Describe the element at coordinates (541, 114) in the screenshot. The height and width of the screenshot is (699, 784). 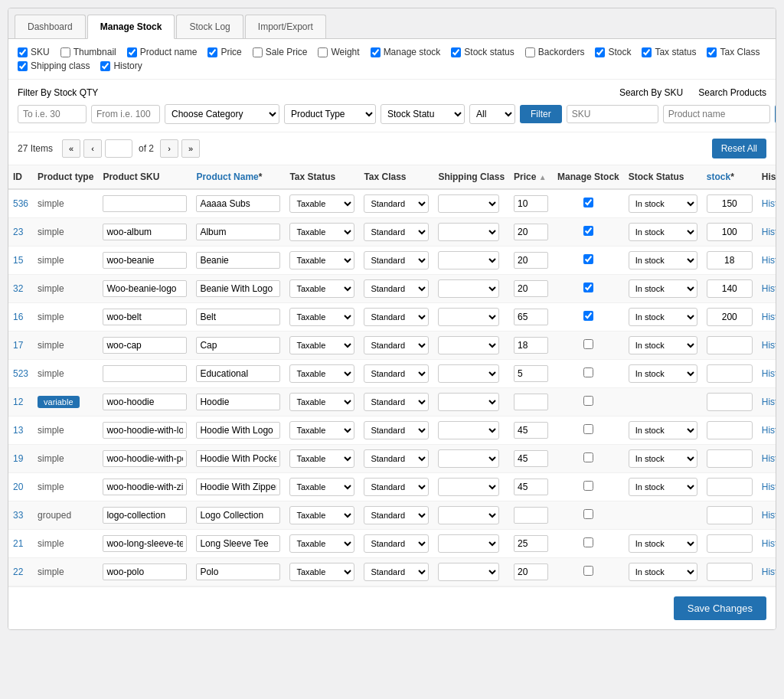
I see `filter-button: Filter` at that location.